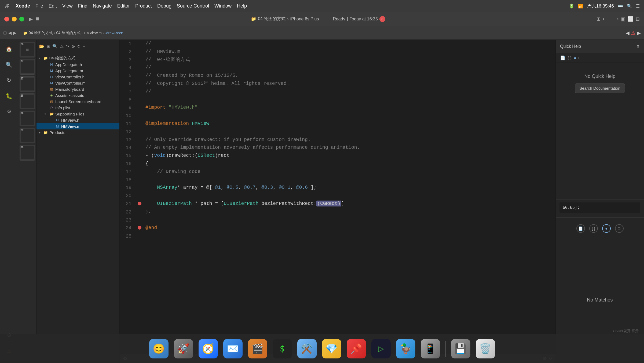 This screenshot has width=644, height=363. What do you see at coordinates (27, 118) in the screenshot?
I see `thumb-item-5: 28` at bounding box center [27, 118].